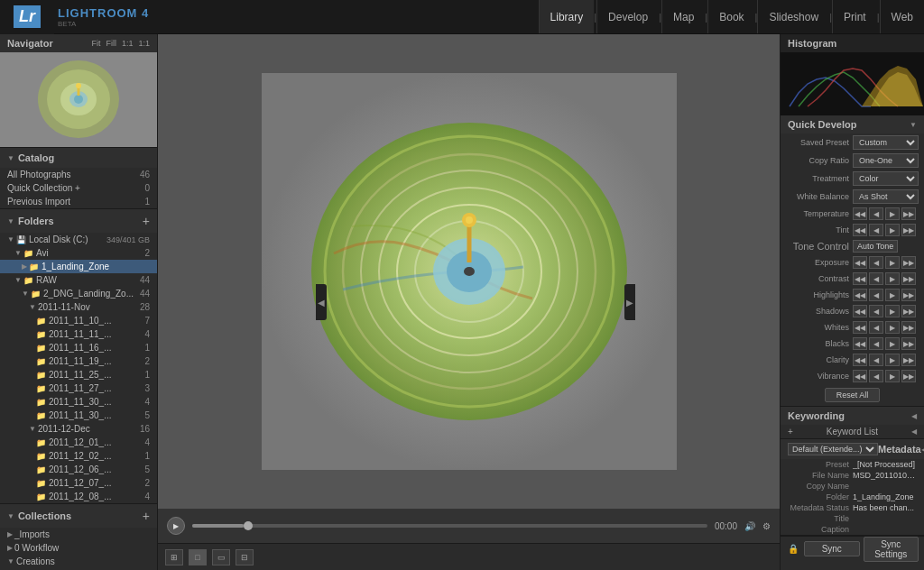  Describe the element at coordinates (892, 360) in the screenshot. I see `qd-cl-r: ▶` at that location.